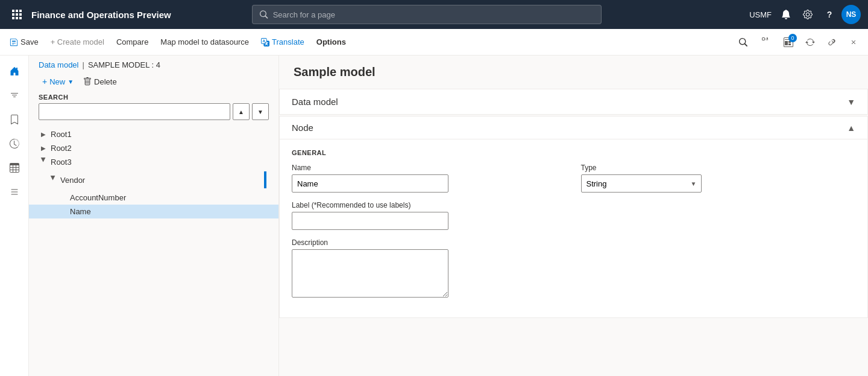 Image resolution: width=868 pixels, height=376 pixels. What do you see at coordinates (14, 71) in the screenshot?
I see `home-icon-button` at bounding box center [14, 71].